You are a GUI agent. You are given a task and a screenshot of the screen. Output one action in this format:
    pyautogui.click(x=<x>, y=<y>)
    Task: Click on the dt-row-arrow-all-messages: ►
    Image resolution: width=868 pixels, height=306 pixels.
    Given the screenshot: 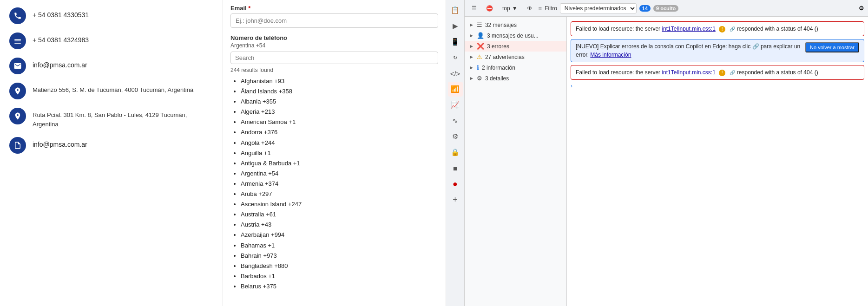 What is the action you would take?
    pyautogui.click(x=472, y=25)
    